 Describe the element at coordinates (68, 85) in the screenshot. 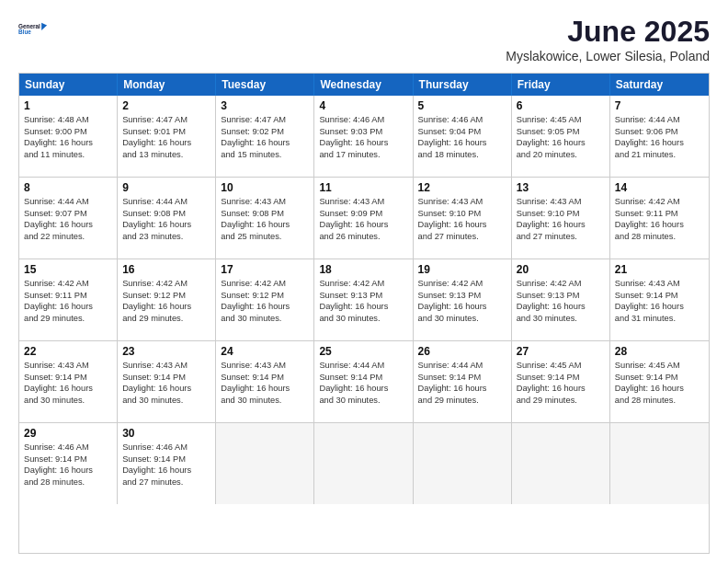

I see `header-sunday: Sunday` at that location.